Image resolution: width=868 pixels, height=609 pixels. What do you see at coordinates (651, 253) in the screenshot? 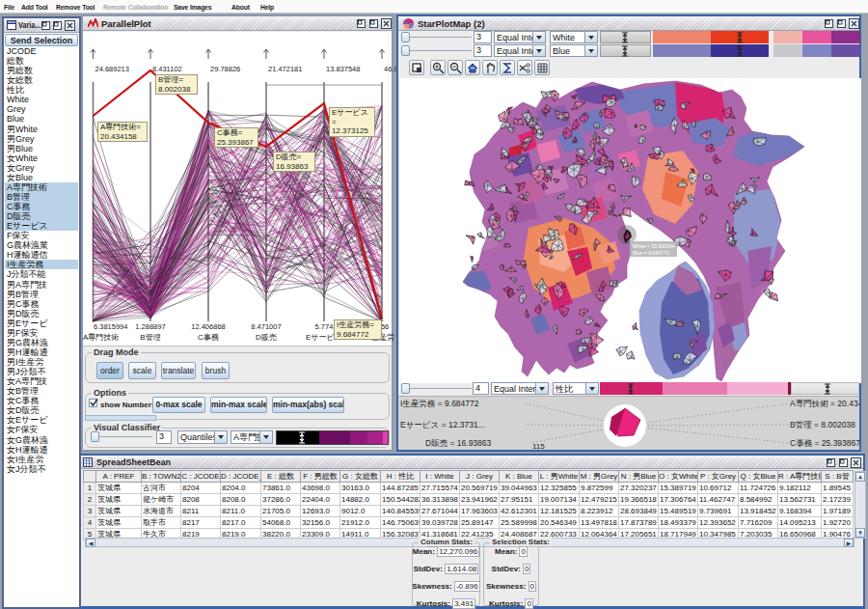
I see `svg-text: Blue = 9.684772` at bounding box center [651, 253].